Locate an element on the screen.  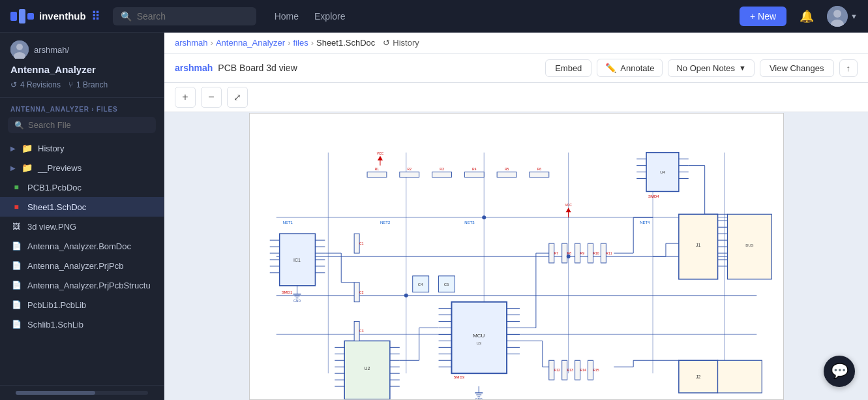
upload-button: ↑ is located at coordinates (849, 68).